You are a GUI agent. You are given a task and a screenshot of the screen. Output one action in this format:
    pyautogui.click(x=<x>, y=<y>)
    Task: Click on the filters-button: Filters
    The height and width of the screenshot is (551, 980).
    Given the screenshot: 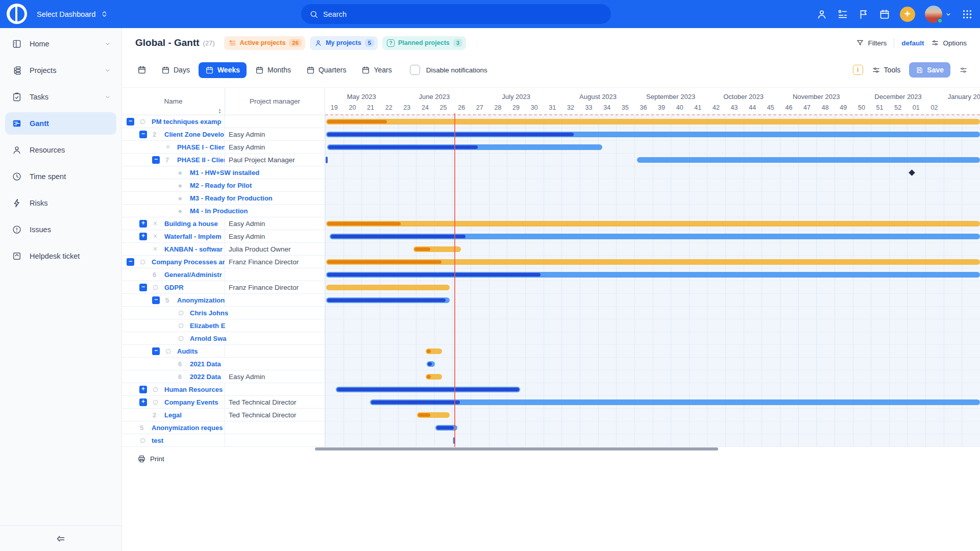 What is the action you would take?
    pyautogui.click(x=871, y=43)
    